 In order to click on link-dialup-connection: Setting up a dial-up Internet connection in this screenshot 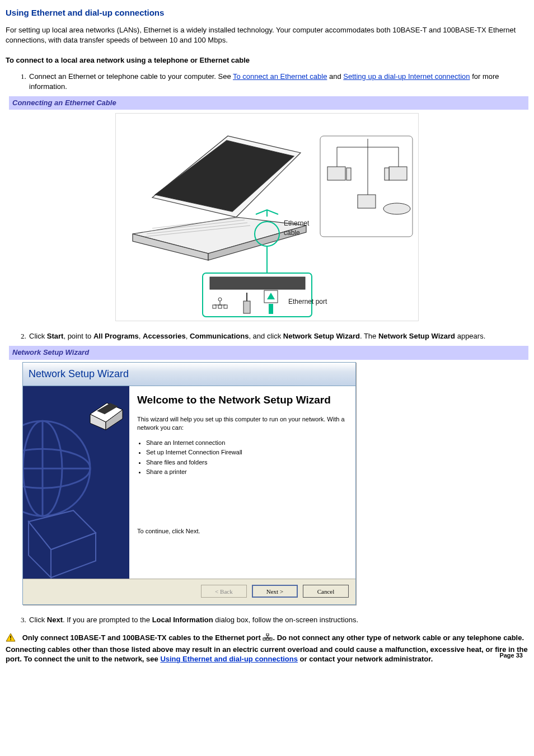, I will do `click(406, 76)`.